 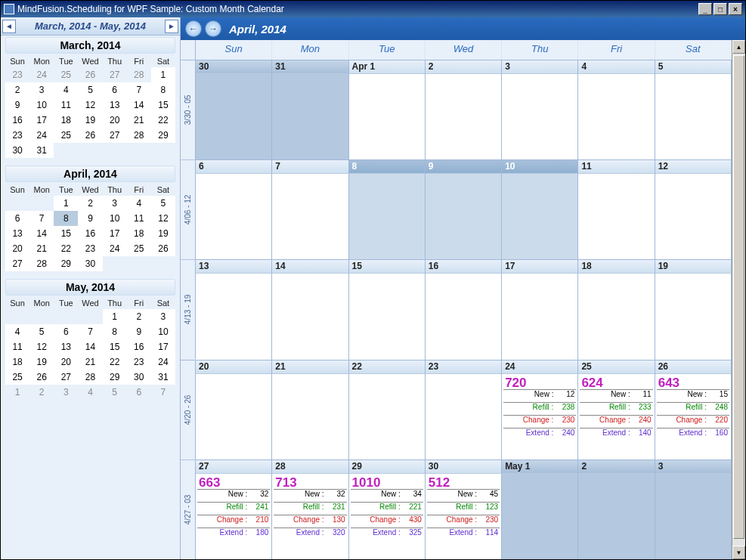 I want to click on day-cell: 5, so click(x=694, y=110).